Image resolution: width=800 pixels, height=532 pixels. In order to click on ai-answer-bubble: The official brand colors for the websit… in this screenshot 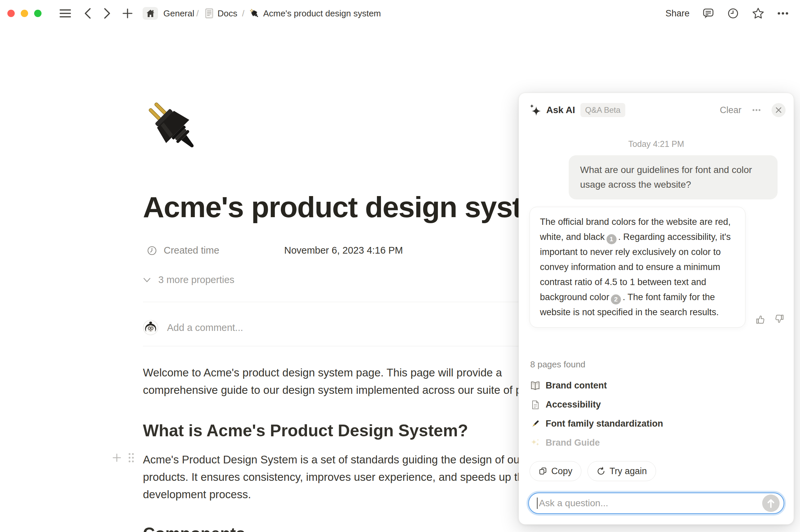, I will do `click(637, 267)`.